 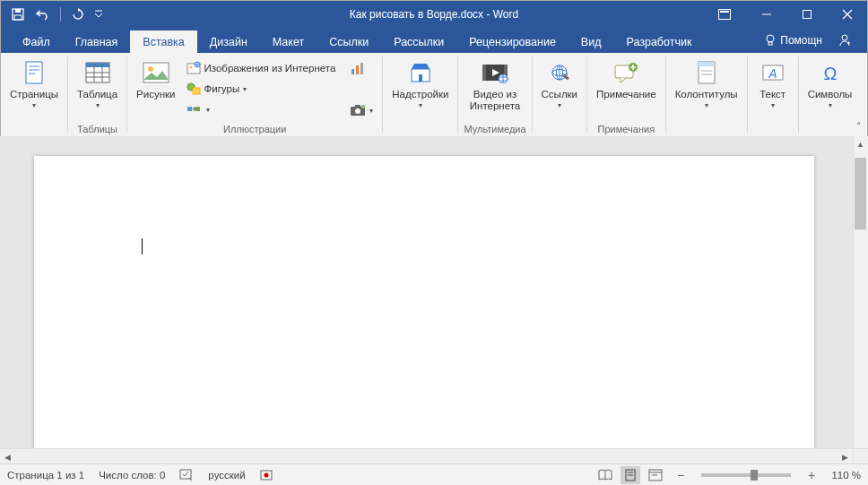 What do you see at coordinates (194, 68) in the screenshot?
I see `online-picture-icon` at bounding box center [194, 68].